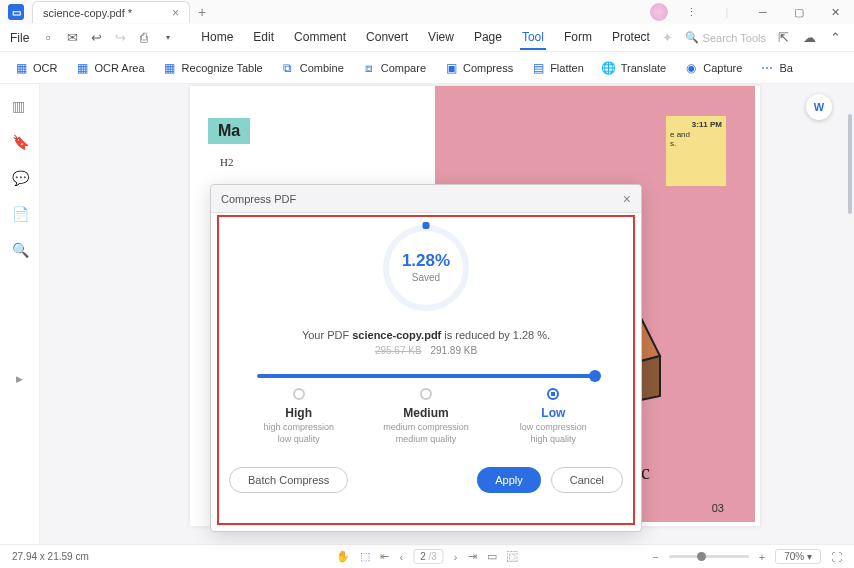  What do you see at coordinates (799, 12) in the screenshot?
I see `maximize-button: ▢` at bounding box center [799, 12].